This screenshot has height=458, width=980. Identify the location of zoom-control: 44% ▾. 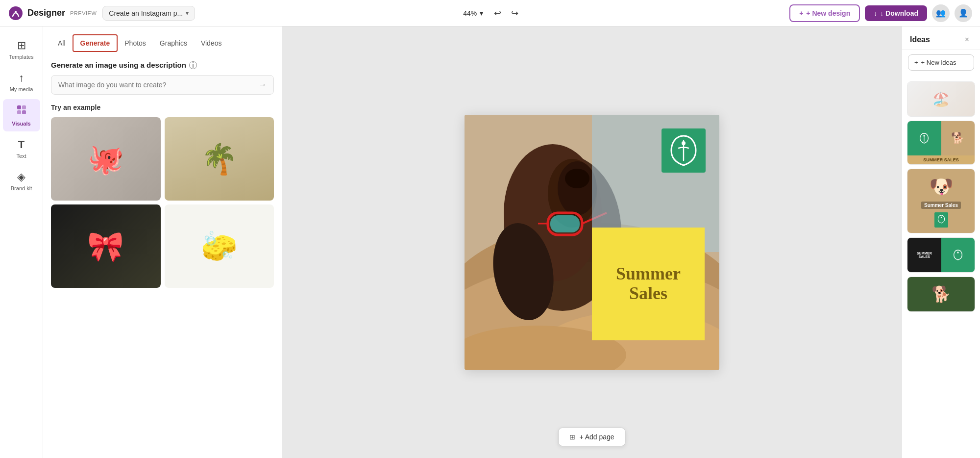
(473, 13).